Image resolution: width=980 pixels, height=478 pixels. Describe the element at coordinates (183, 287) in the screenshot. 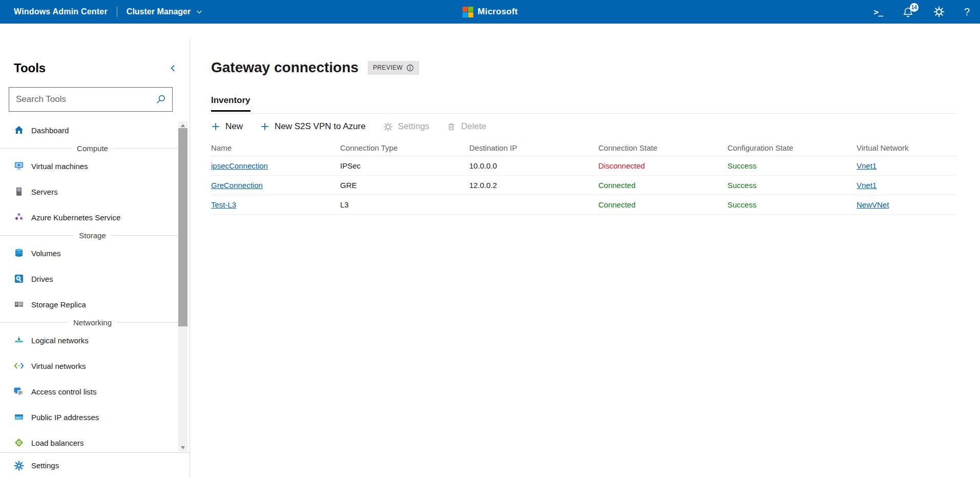

I see `sidebar-scrollbar` at that location.